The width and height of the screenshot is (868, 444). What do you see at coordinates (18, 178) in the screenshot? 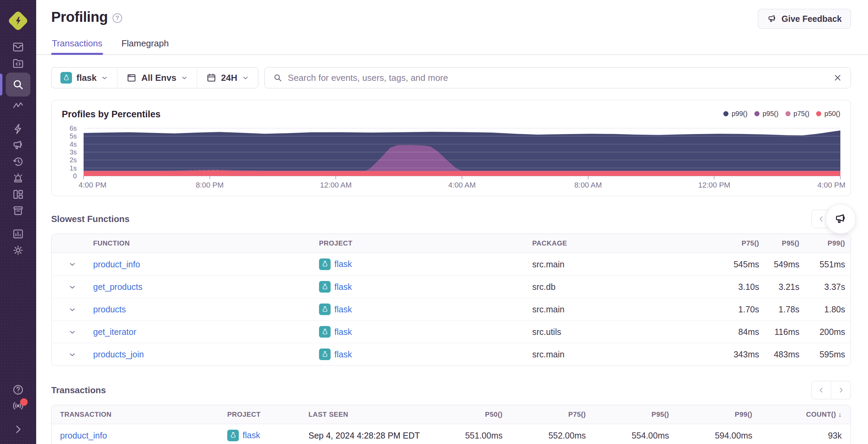
I see `sidebar-item-alerts` at bounding box center [18, 178].